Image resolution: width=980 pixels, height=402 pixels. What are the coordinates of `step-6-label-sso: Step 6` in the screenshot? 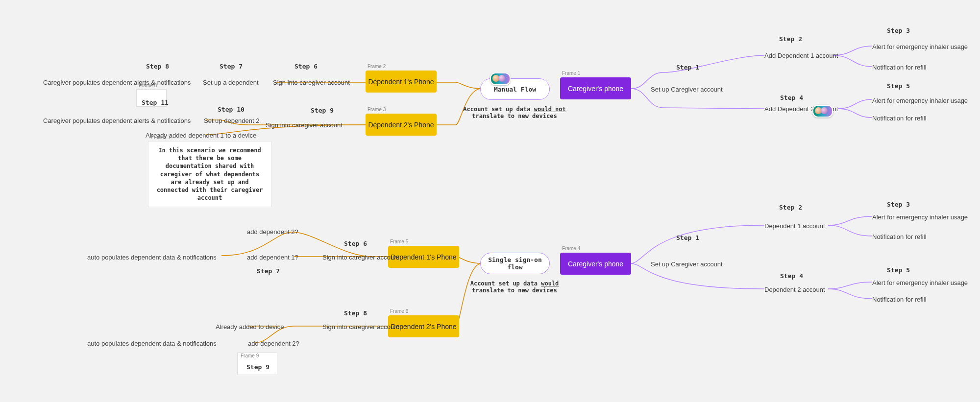 It's located at (356, 244).